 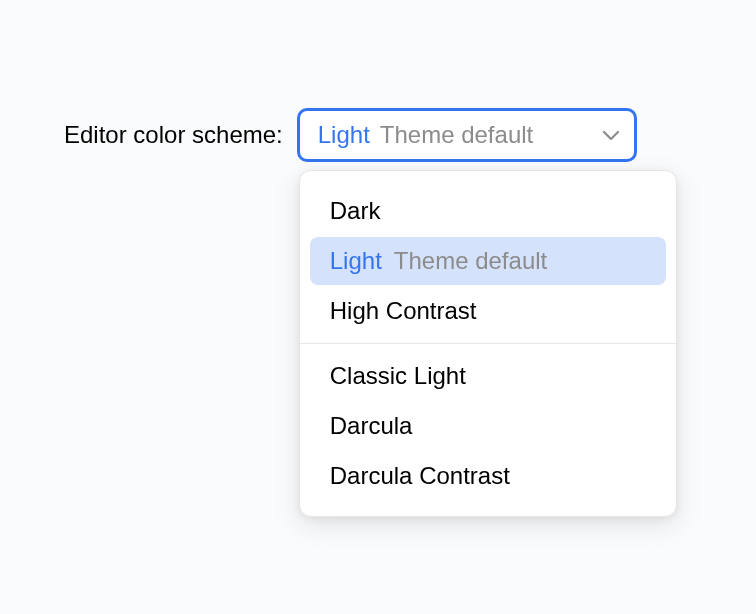 What do you see at coordinates (420, 476) in the screenshot?
I see `menu-item-label: Darcula Contrast` at bounding box center [420, 476].